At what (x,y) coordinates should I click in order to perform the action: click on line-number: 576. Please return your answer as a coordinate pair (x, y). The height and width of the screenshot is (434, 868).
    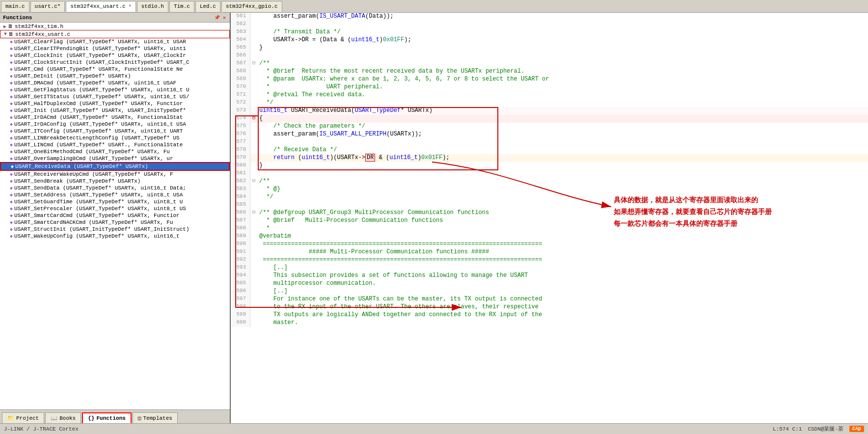
    Looking at the image, I should click on (241, 135).